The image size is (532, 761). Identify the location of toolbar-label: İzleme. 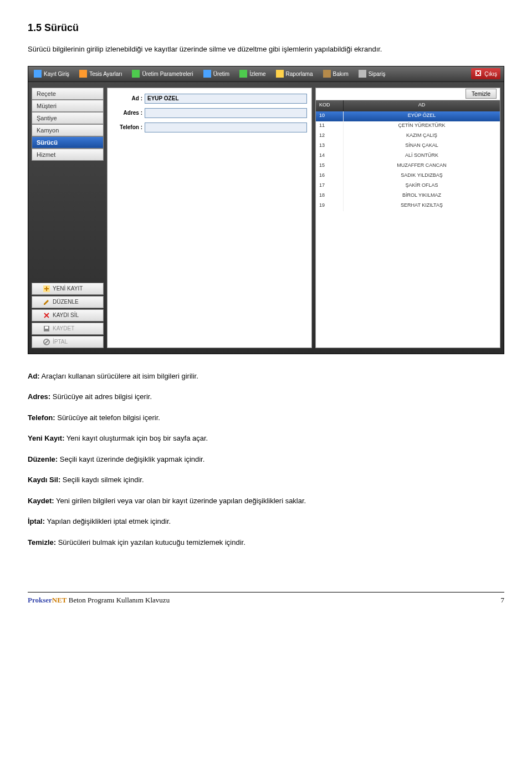
(257, 74).